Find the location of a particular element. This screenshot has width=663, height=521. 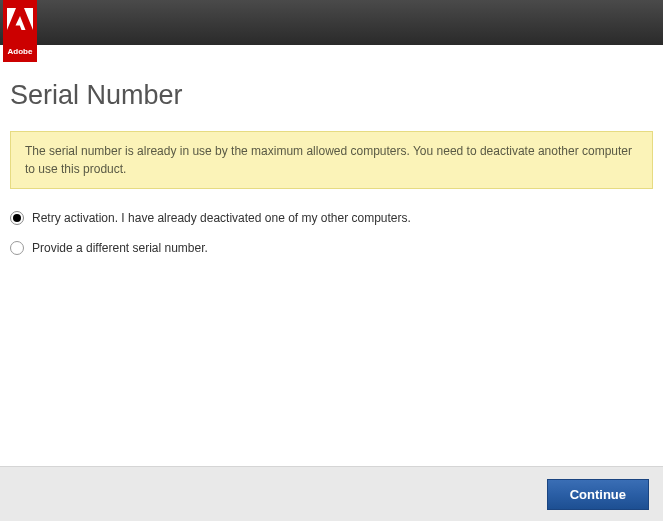

option-provide-serial: Provide a different serial number. is located at coordinates (332, 248).